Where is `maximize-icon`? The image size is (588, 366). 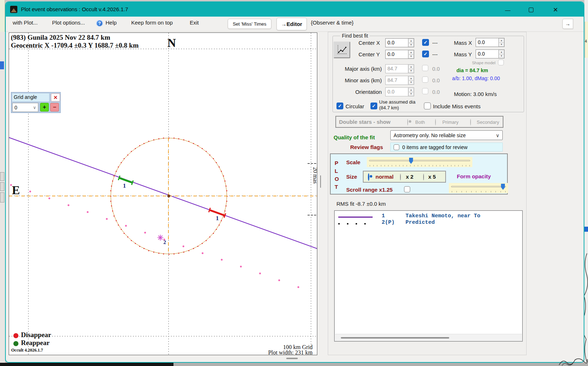
maximize-icon is located at coordinates (531, 10).